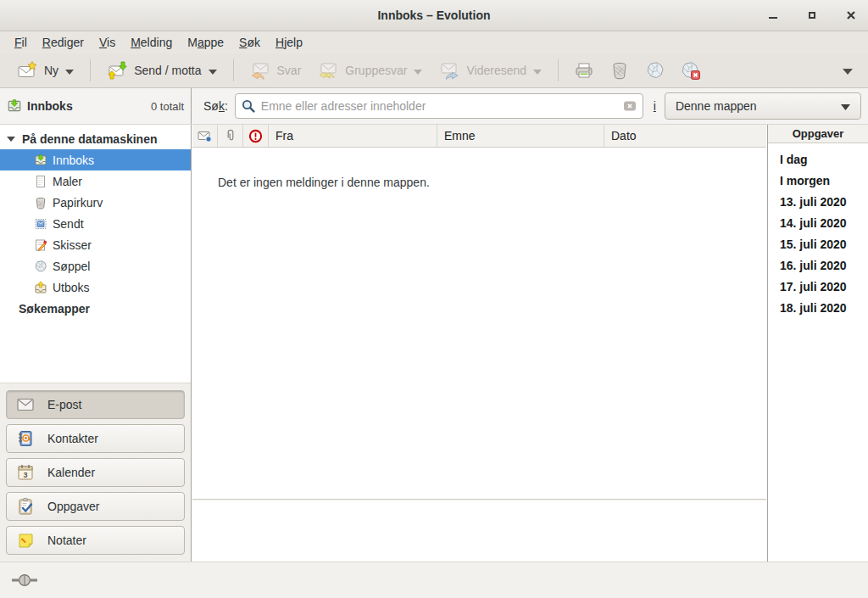 Image resolution: width=868 pixels, height=598 pixels. I want to click on column-attachment, so click(231, 136).